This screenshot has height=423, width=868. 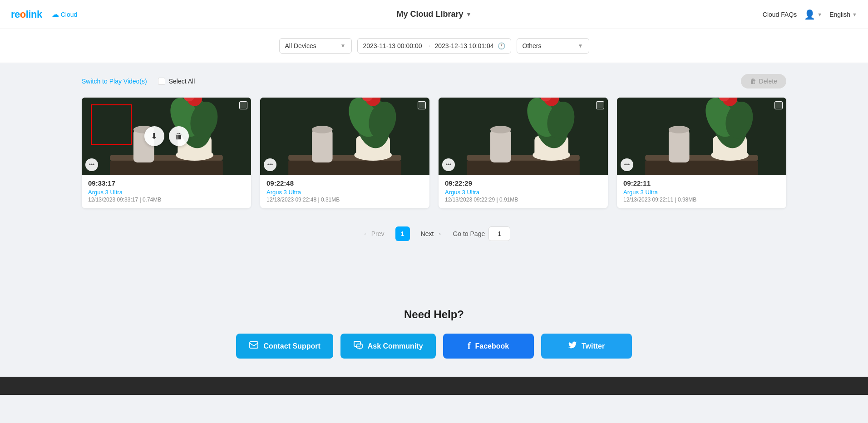 I want to click on goto-input, so click(x=499, y=234).